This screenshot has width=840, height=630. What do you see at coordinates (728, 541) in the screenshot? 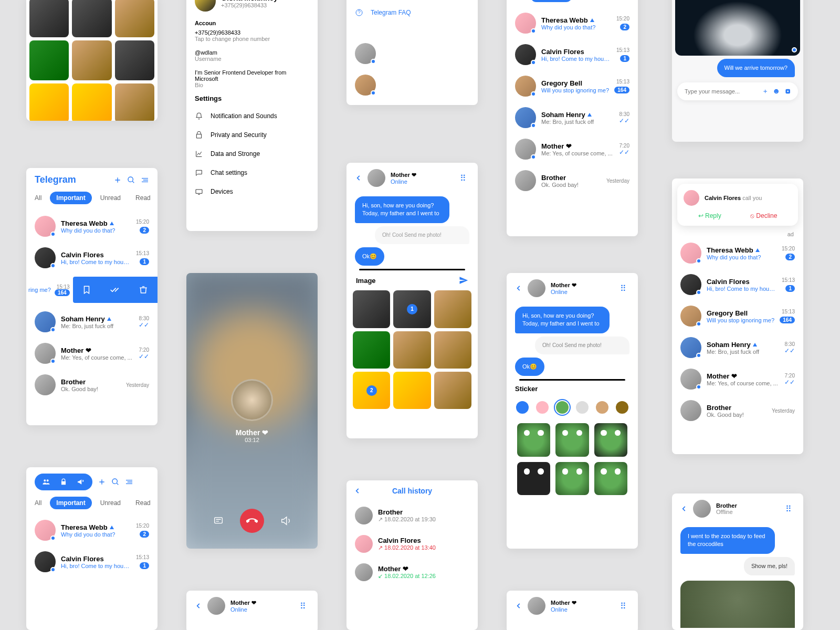
I see `msg-bubble-in: I went to the zoo today to feed the croc…` at bounding box center [728, 541].